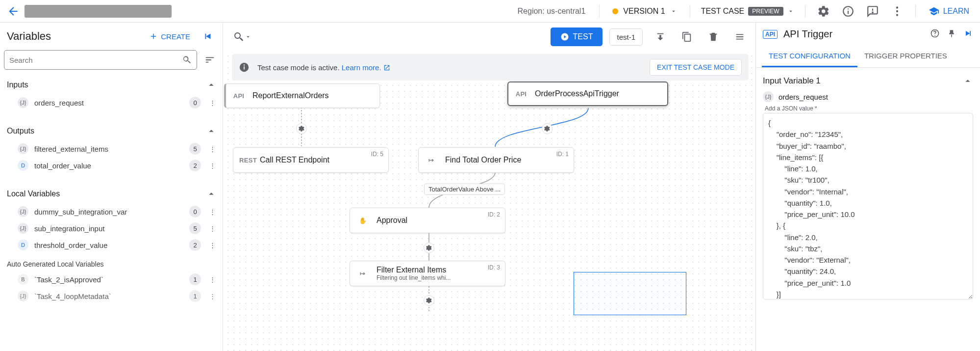  I want to click on var-count: 2, so click(195, 245).